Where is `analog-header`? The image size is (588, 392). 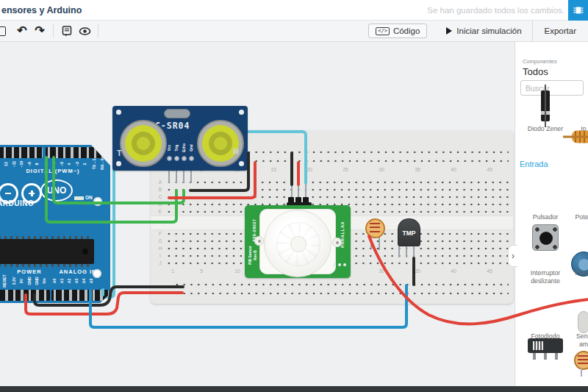
analog-header is located at coordinates (80, 296).